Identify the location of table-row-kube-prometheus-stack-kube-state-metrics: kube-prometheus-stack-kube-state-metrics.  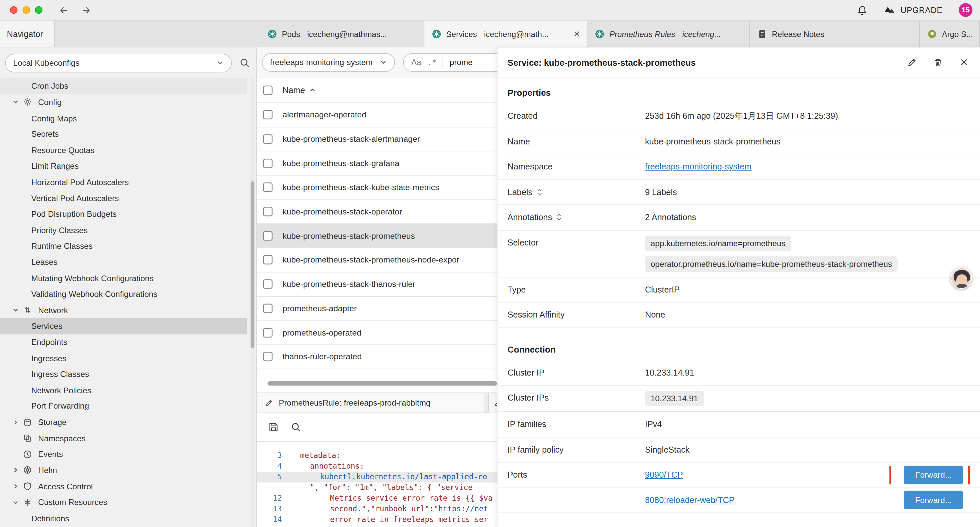
(377, 188).